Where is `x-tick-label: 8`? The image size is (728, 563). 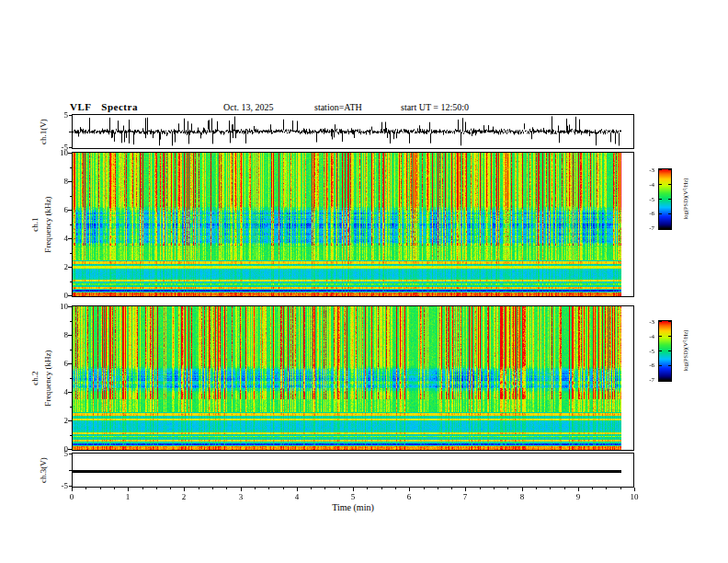
x-tick-label: 8 is located at coordinates (522, 497).